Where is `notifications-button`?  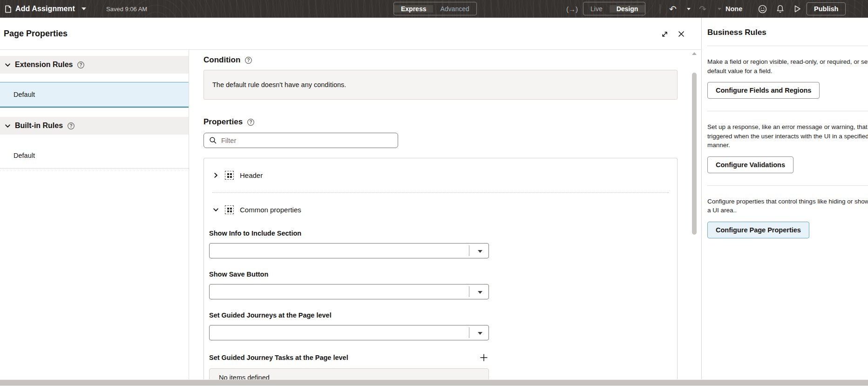
notifications-button is located at coordinates (780, 9).